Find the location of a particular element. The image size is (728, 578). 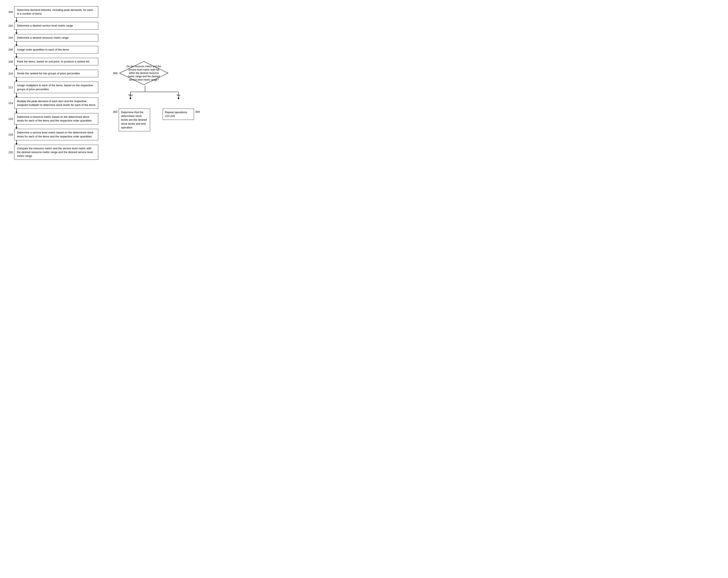

step-box-204: Determine a desired resource metric rang… is located at coordinates (56, 38).